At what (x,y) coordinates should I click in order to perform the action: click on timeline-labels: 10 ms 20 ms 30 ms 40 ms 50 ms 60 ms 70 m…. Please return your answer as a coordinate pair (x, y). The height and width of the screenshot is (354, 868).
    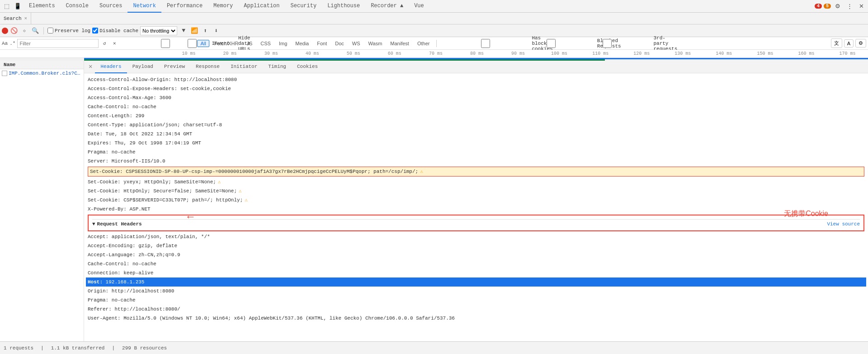
    Looking at the image, I should click on (518, 53).